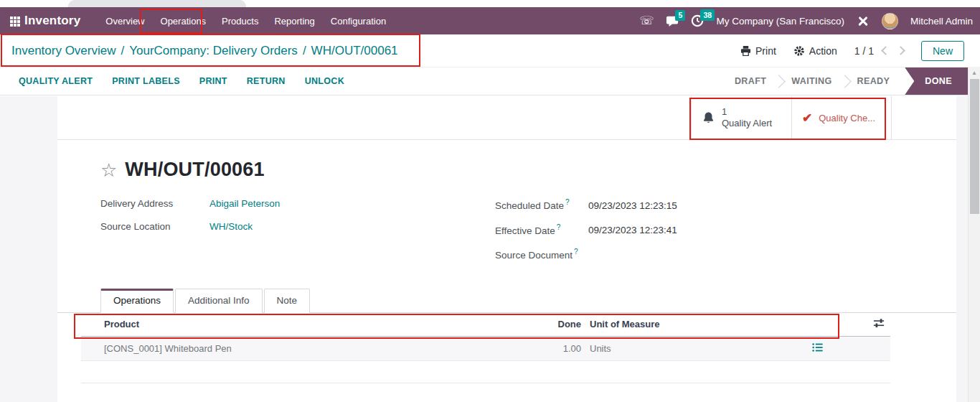 The height and width of the screenshot is (402, 980). Describe the element at coordinates (680, 16) in the screenshot. I see `messages-badge: 5` at that location.